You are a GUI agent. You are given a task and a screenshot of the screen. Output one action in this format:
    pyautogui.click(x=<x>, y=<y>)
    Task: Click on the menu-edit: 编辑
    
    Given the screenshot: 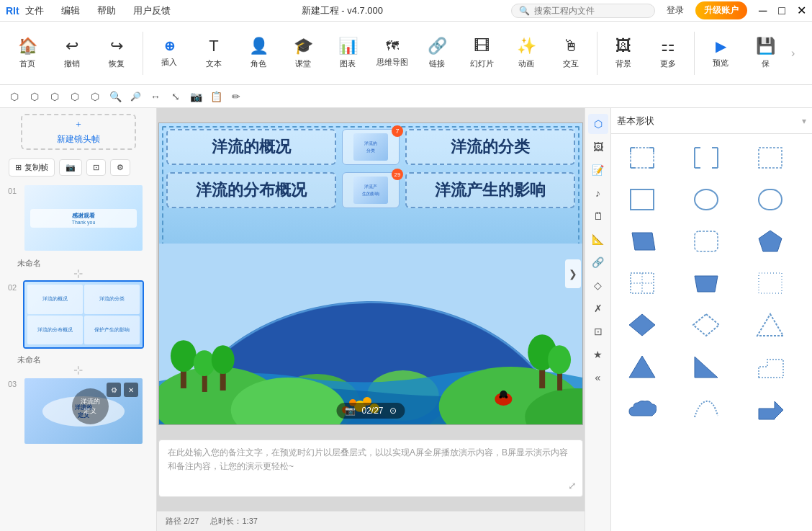 What is the action you would take?
    pyautogui.click(x=71, y=11)
    